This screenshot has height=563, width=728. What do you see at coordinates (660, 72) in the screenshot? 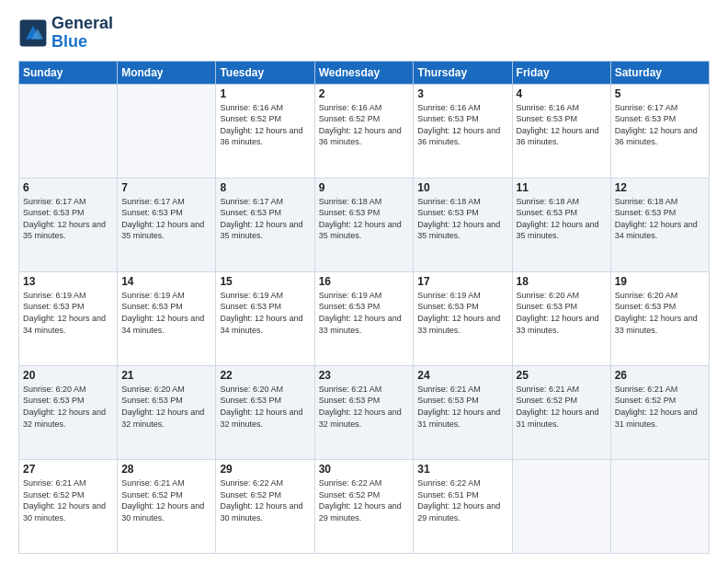
I see `weekday-header-saturday: Saturday` at bounding box center [660, 72].